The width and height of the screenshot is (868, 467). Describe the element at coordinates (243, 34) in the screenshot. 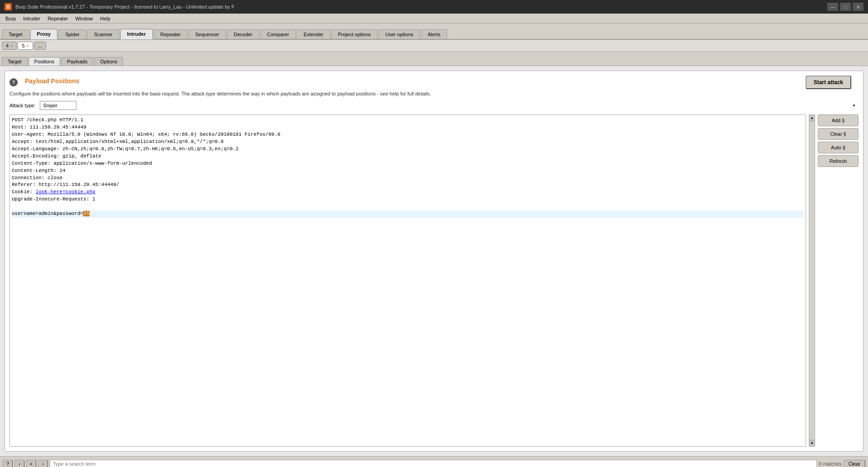

I see `tab-decoder: Decoder` at that location.